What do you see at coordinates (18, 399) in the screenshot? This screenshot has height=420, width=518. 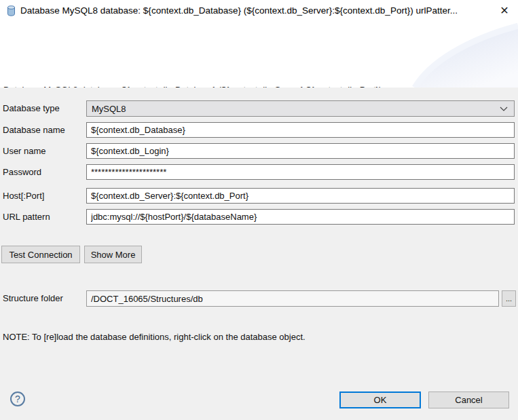 I see `help-button: ?` at bounding box center [18, 399].